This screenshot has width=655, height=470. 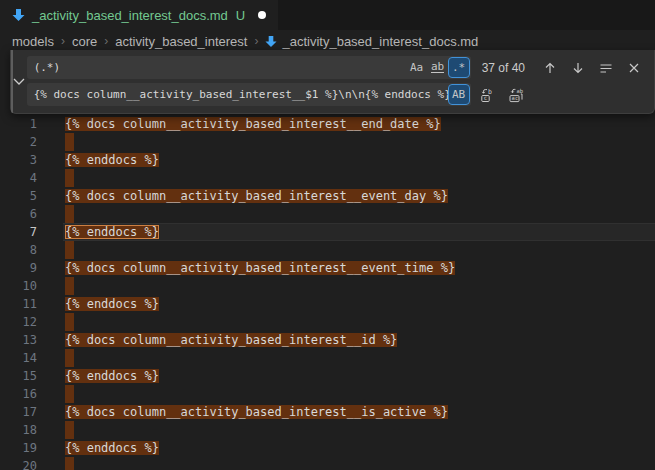 I want to click on code-line: 13{% docs column__activity_based_interes…, so click(x=328, y=340).